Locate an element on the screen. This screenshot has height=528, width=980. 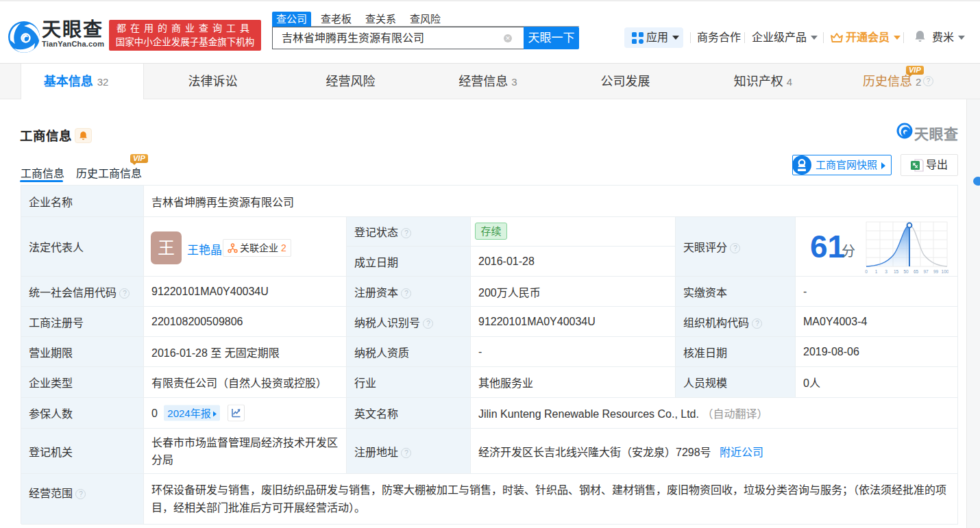
svg-text: 50 is located at coordinates (906, 271).